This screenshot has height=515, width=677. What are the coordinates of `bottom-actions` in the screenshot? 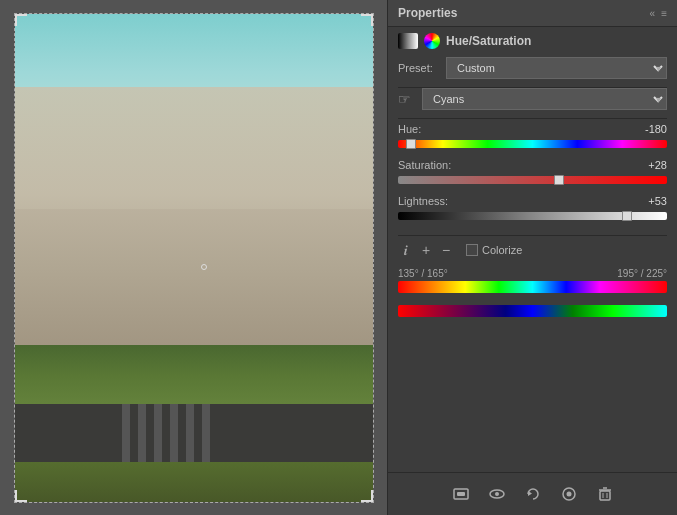 It's located at (532, 494).